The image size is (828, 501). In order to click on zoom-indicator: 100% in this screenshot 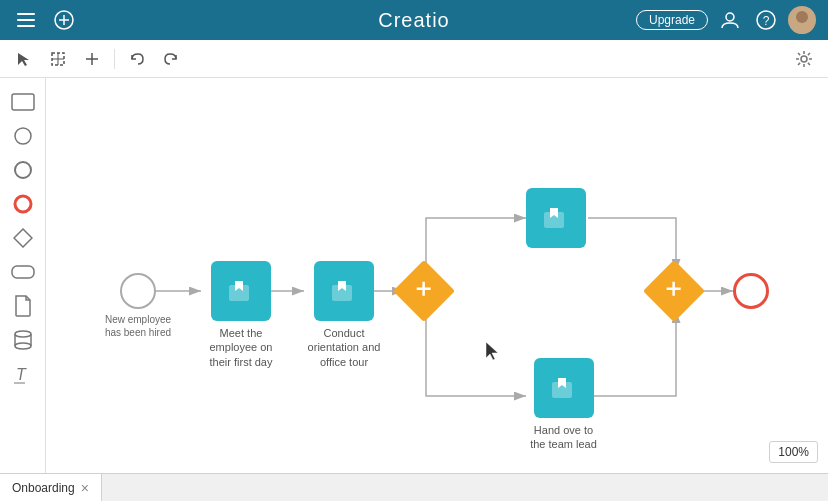, I will do `click(794, 452)`.